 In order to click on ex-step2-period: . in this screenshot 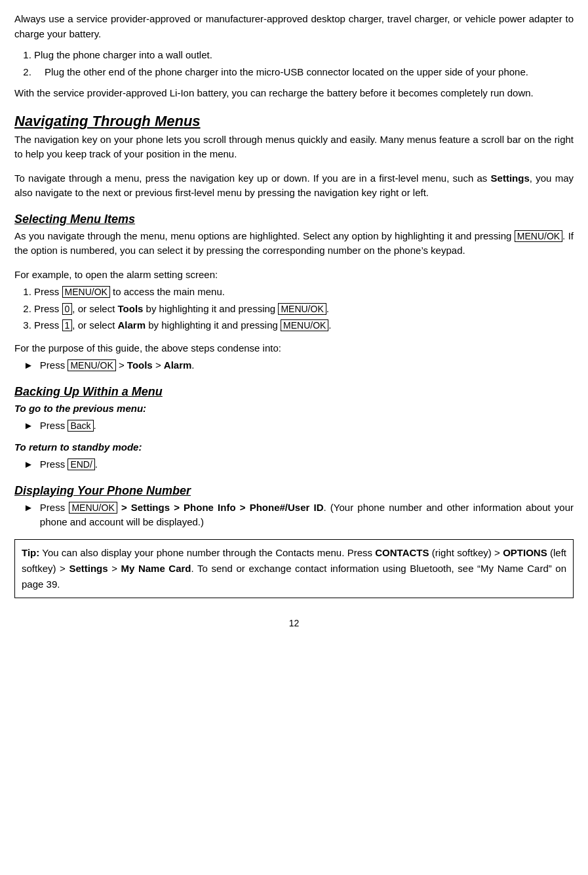, I will do `click(328, 308)`.